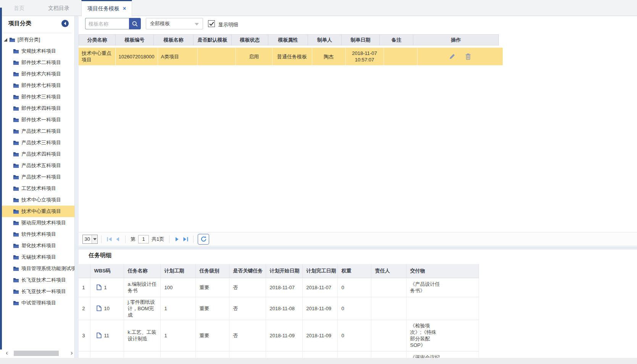  What do you see at coordinates (19, 8) in the screenshot?
I see `tab-home: 首页` at bounding box center [19, 8].